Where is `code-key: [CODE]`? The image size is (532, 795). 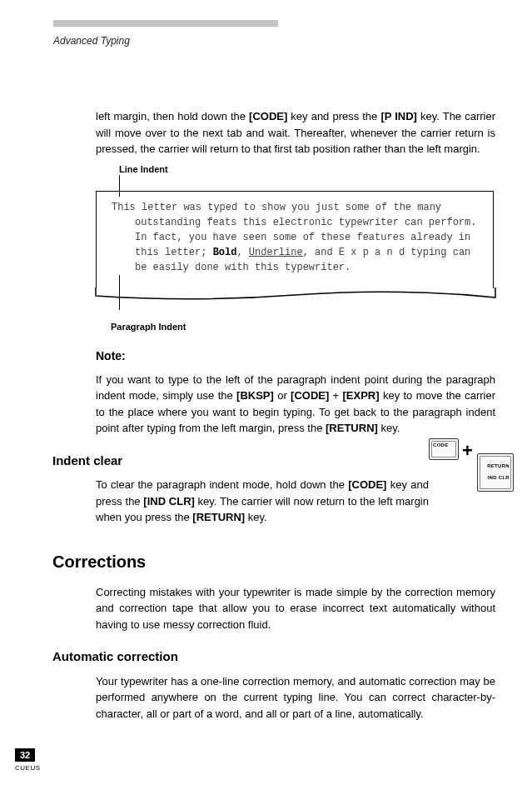 code-key: [CODE] is located at coordinates (268, 117).